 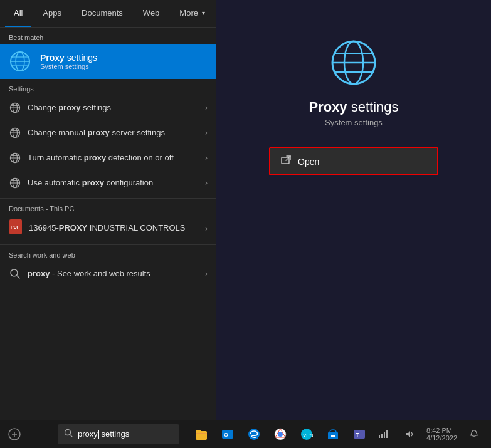 I want to click on taskbar-search-box: proxy settings, so click(x=119, y=434).